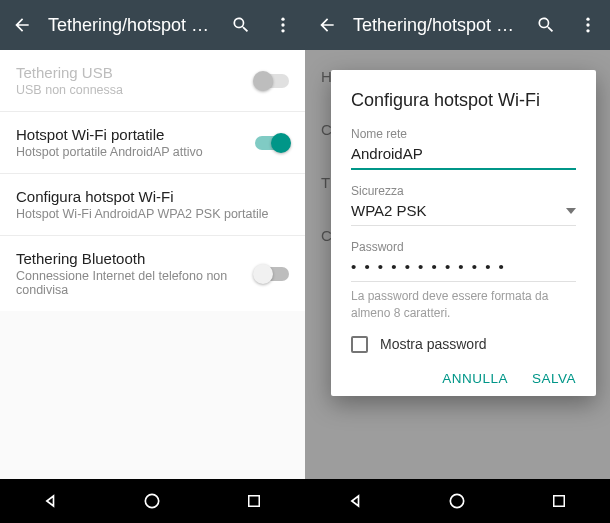 The image size is (610, 523). Describe the element at coordinates (464, 148) in the screenshot. I see `network-name-field: Nome rete AndroidAP` at that location.